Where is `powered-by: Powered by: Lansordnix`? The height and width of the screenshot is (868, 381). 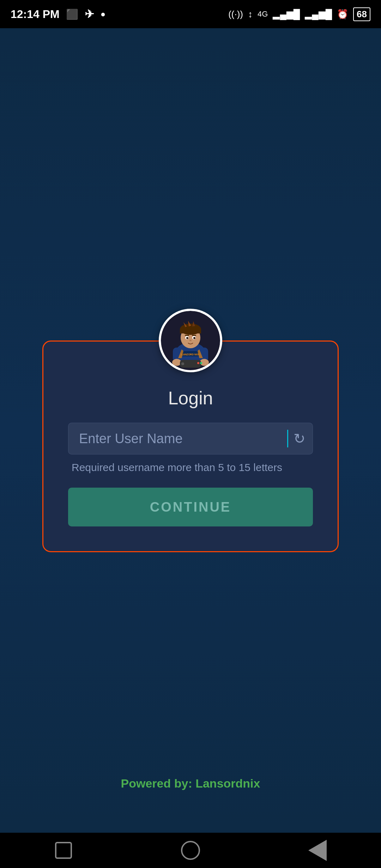 powered-by: Powered by: Lansordnix is located at coordinates (190, 783).